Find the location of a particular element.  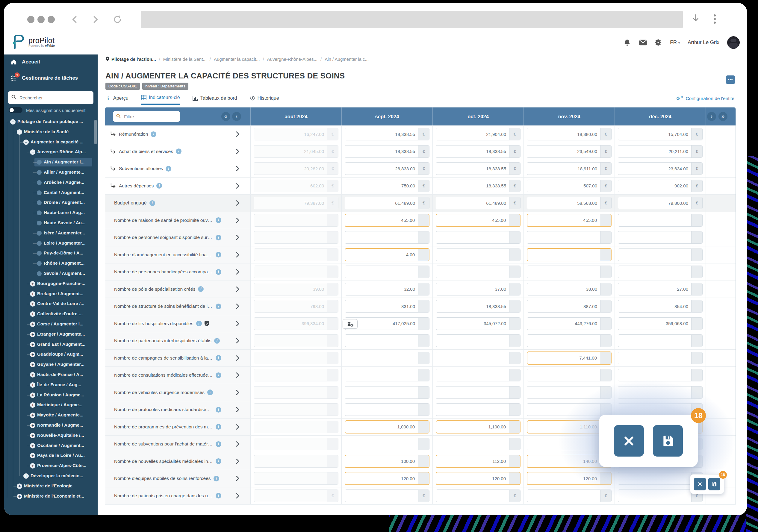

tree-item: Drôme / Augment... is located at coordinates (51, 203).